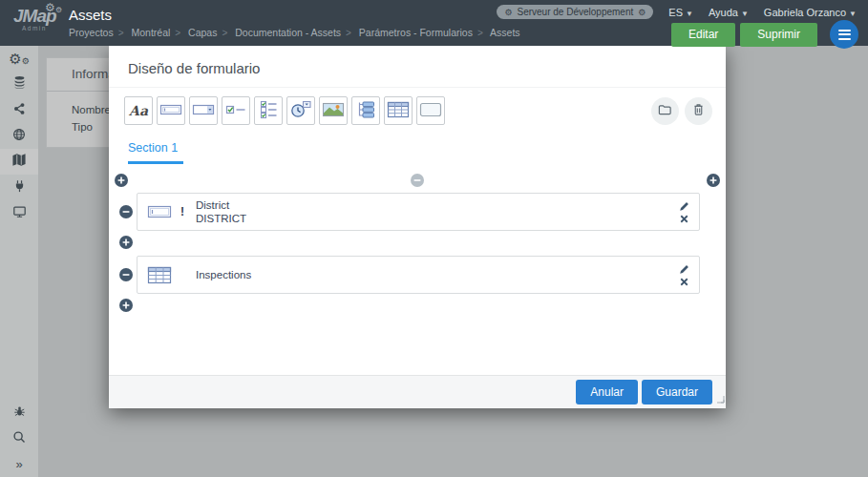 This screenshot has height=477, width=868. What do you see at coordinates (665, 111) in the screenshot?
I see `folder-icon` at bounding box center [665, 111].